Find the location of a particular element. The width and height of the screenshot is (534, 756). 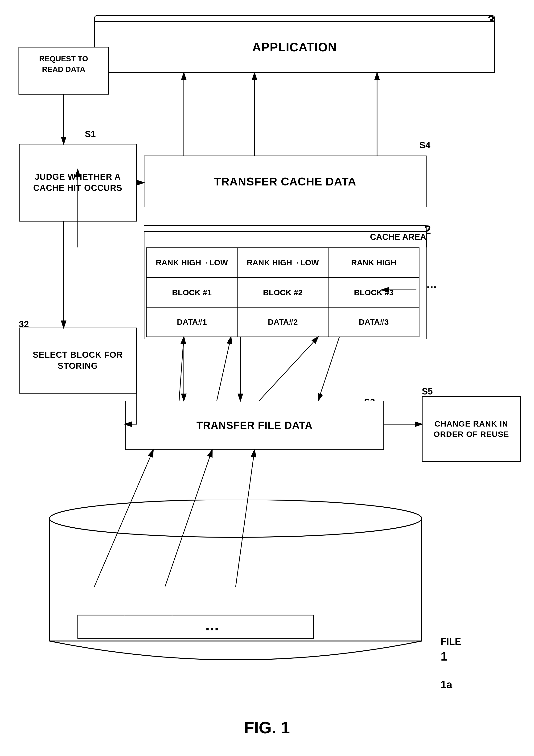

ref-1: 1 is located at coordinates (444, 657).